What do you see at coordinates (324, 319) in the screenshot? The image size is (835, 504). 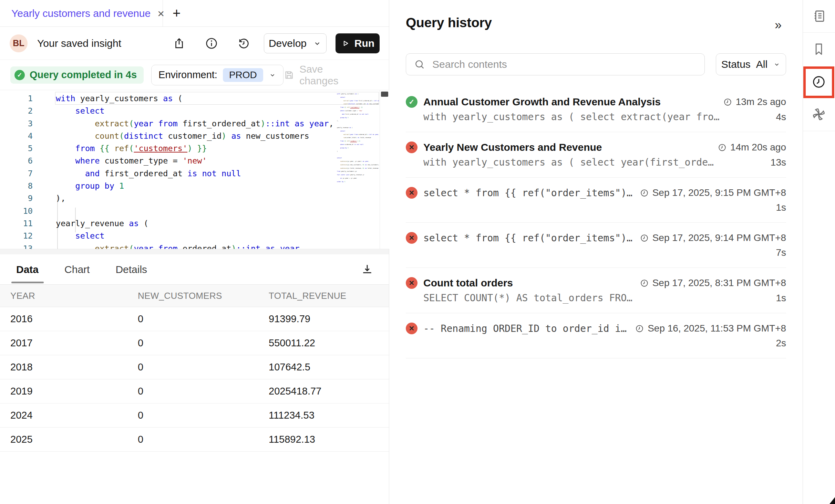 I see `table-cell: 91399.79` at bounding box center [324, 319].